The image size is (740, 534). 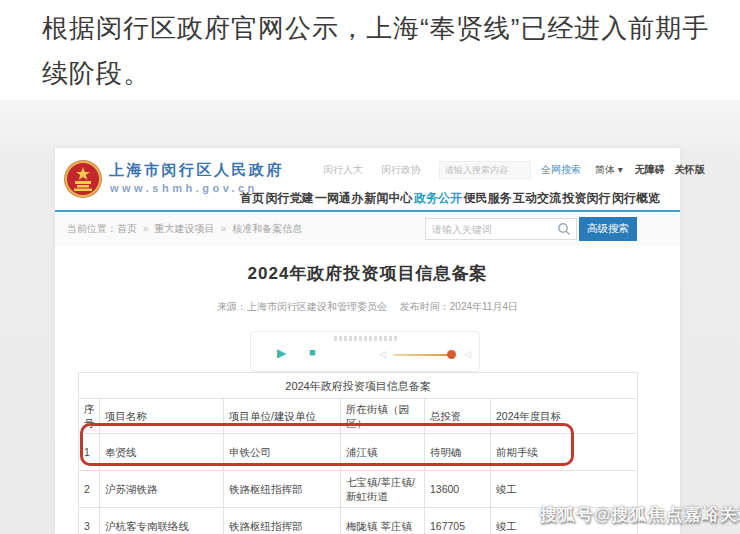 What do you see at coordinates (127, 228) in the screenshot?
I see `breadcrumb-item: 首页` at bounding box center [127, 228].